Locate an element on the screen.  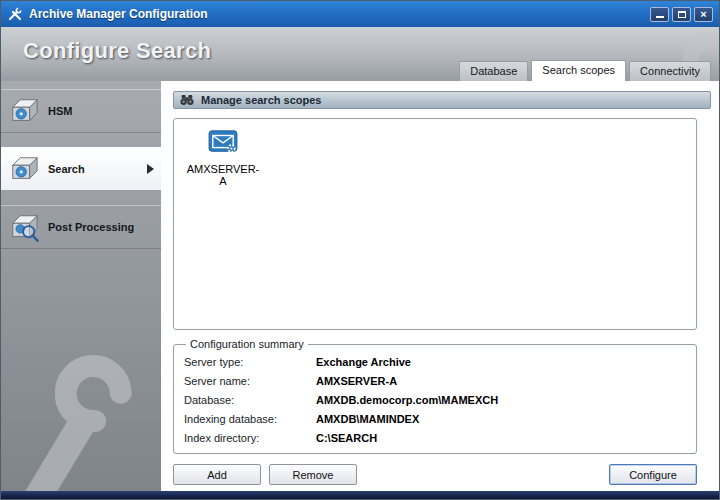
summary-legend: Configuration summary is located at coordinates (247, 344).